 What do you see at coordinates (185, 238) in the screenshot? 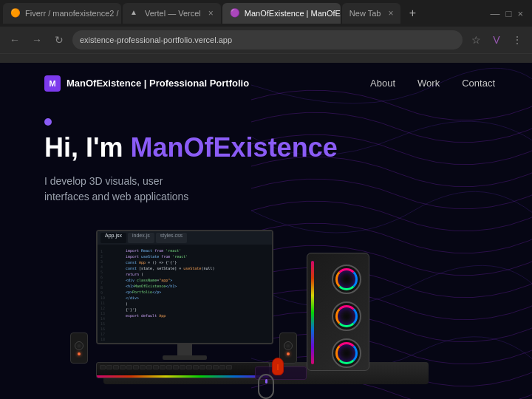
I see `code-editor-tabs: App.jsx index.js styles.css` at bounding box center [185, 238].